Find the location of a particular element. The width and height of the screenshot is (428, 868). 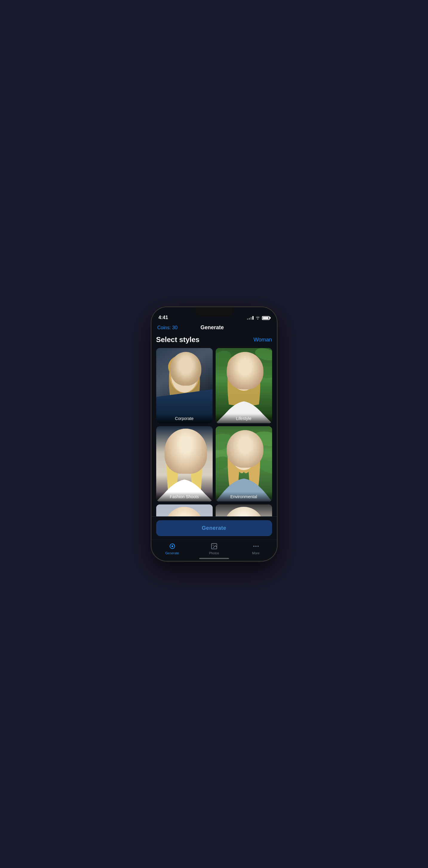

style-card-corporate: Corporate is located at coordinates (184, 385).